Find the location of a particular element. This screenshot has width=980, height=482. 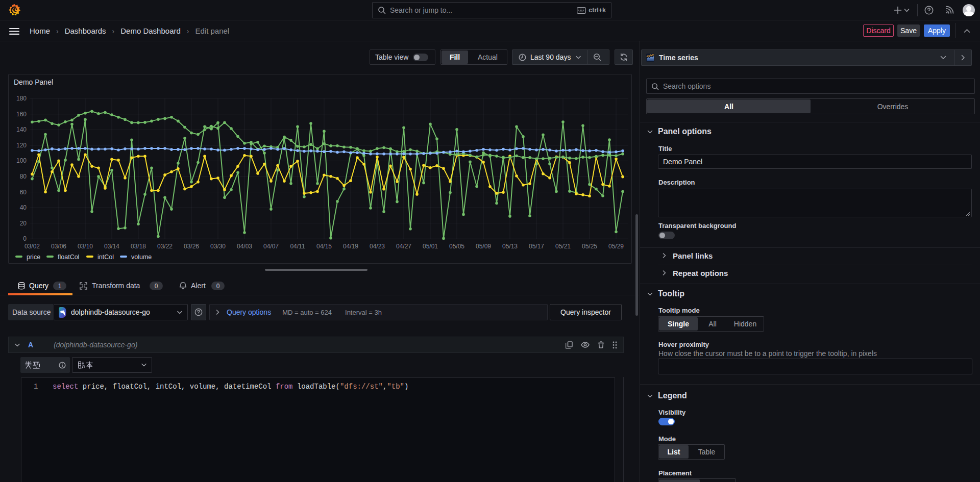

svg-text: 05/01 is located at coordinates (430, 246).